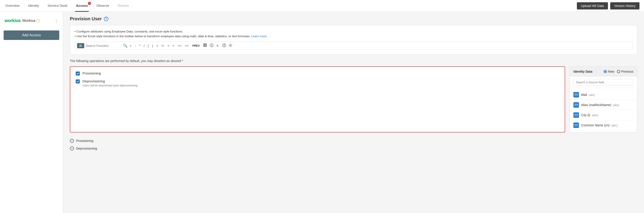 Image resolution: width=644 pixels, height=213 pixels. Describe the element at coordinates (590, 115) in the screenshot. I see `field-city-name: City (l) (abc)` at that location.